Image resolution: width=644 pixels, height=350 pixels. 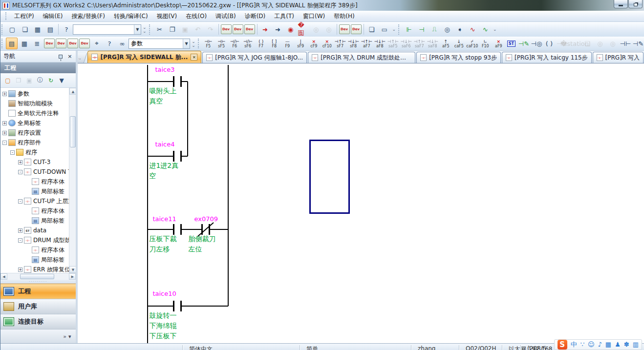 What do you see at coordinates (626, 345) in the screenshot?
I see `ime-skin-icon: ✽` at bounding box center [626, 345].